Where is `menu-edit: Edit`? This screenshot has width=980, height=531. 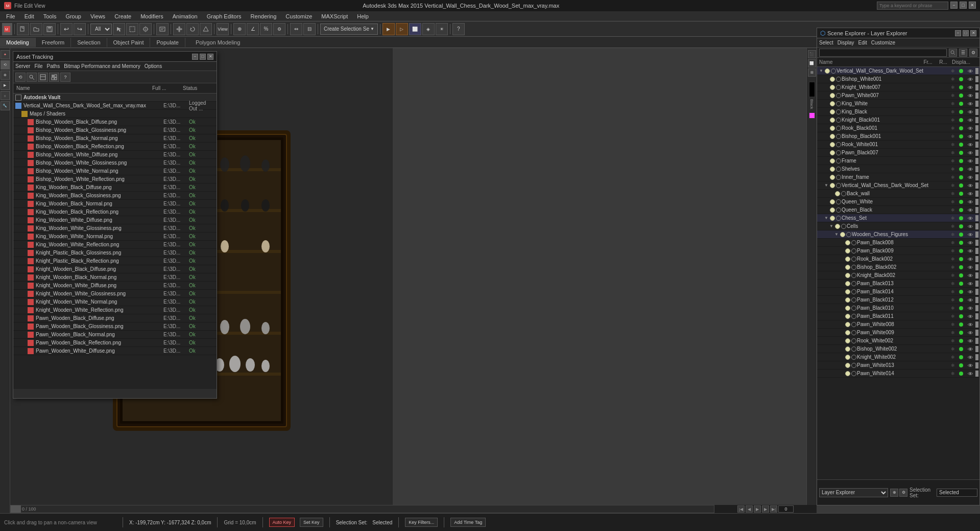 menu-edit: Edit is located at coordinates (30, 16).